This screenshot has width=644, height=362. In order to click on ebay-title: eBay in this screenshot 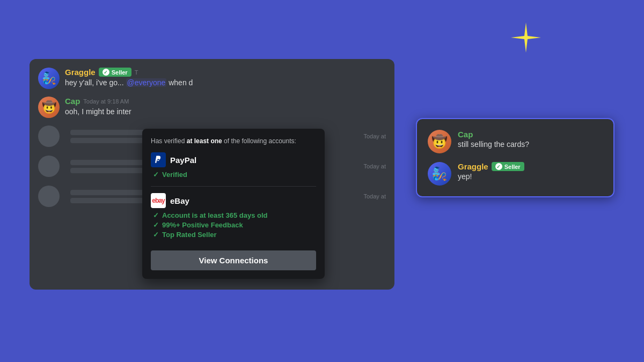, I will do `click(180, 201)`.